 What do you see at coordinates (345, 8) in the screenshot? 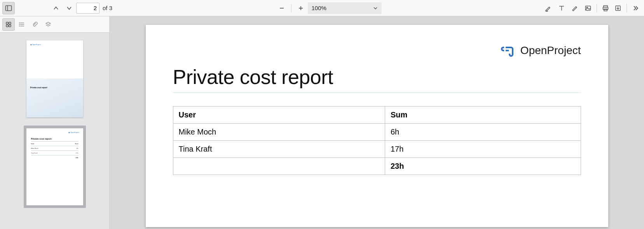
I see `zoom-select: 100%` at bounding box center [345, 8].